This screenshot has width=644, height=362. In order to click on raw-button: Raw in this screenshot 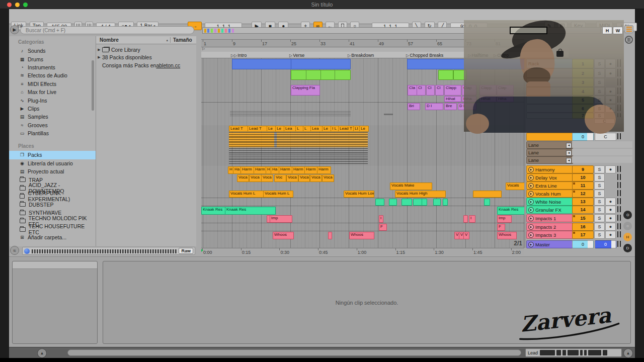, I will do `click(186, 251)`.